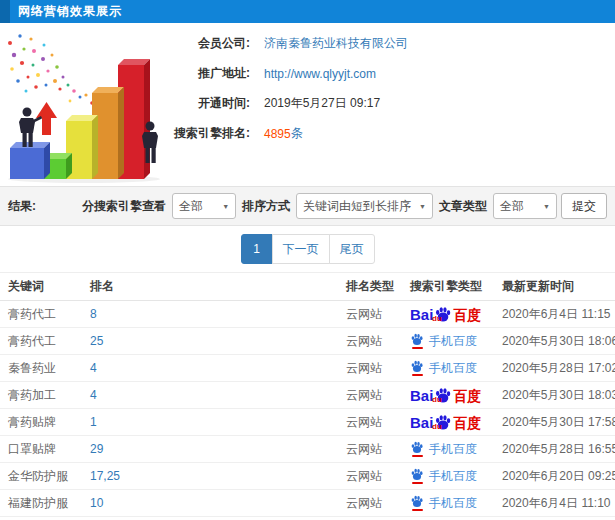  Describe the element at coordinates (308, 249) in the screenshot. I see `pagination: 1下一页尾页` at that location.